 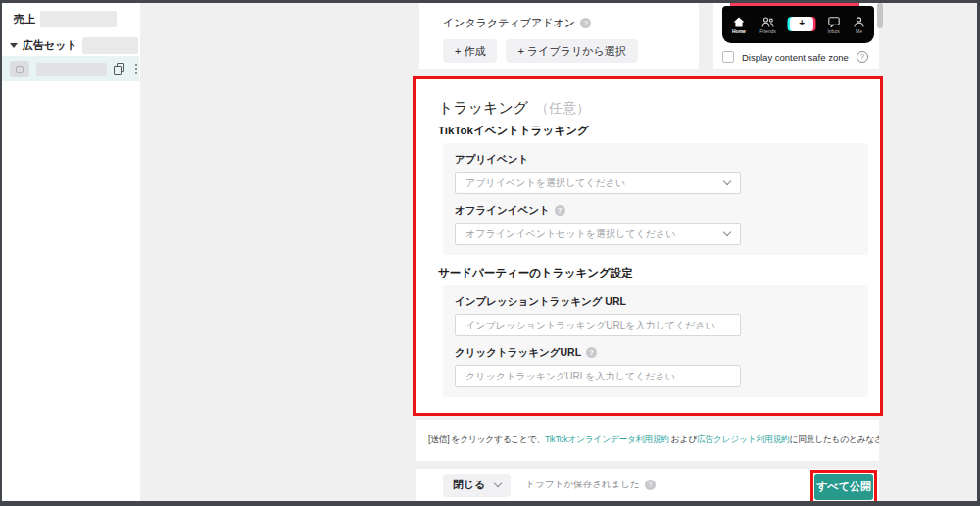 What do you see at coordinates (834, 439) in the screenshot?
I see `terms-text-3: に同意したものとみなされます。` at bounding box center [834, 439].